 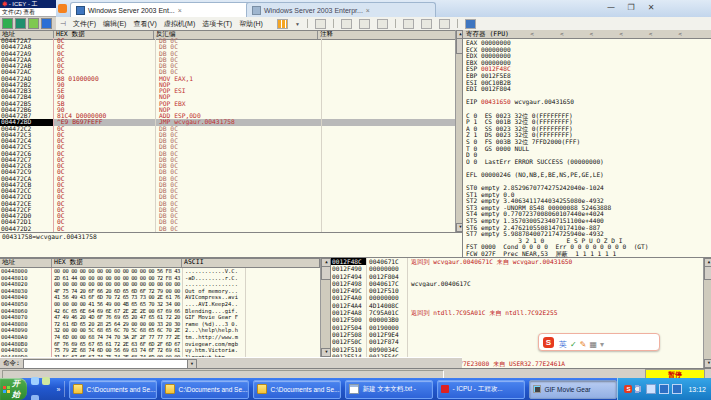 I want to click on send-ctrl-alt-del-icon, so click(x=320, y=24).